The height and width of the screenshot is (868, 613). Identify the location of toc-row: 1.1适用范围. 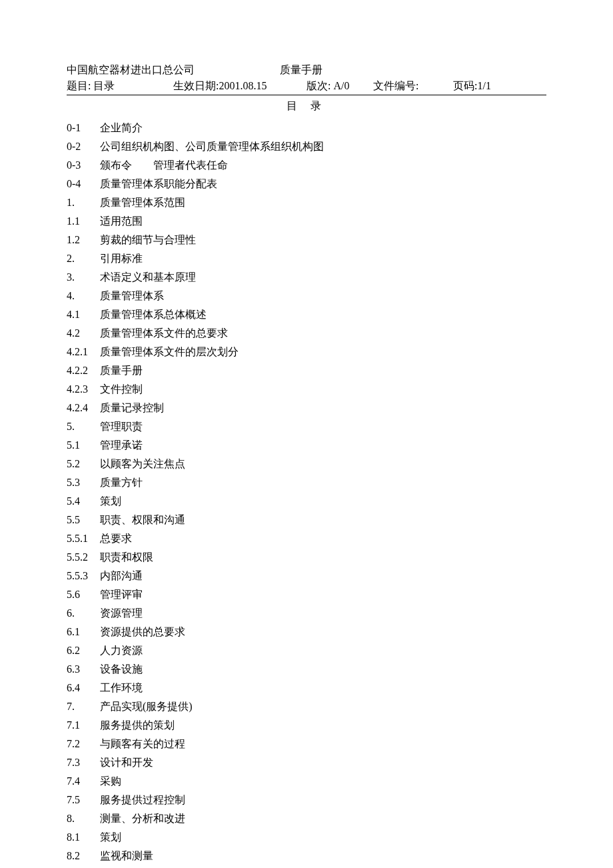
(306, 221).